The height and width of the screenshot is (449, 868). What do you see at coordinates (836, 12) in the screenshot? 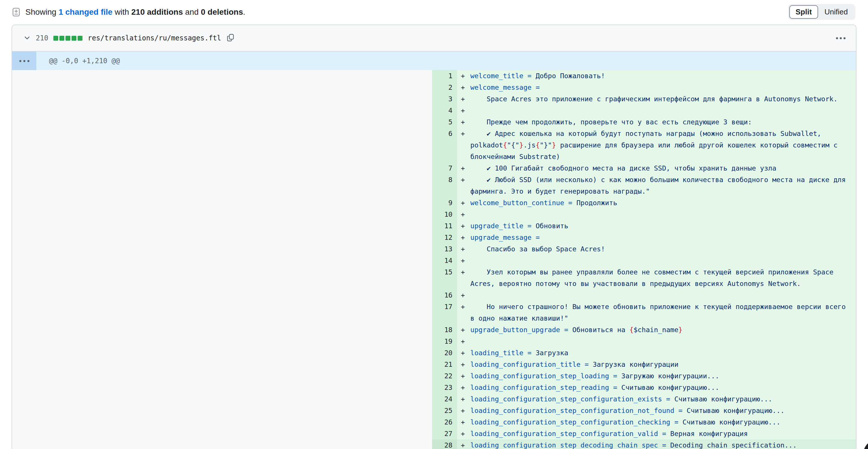
I see `unified-view-button: Unified` at bounding box center [836, 12].